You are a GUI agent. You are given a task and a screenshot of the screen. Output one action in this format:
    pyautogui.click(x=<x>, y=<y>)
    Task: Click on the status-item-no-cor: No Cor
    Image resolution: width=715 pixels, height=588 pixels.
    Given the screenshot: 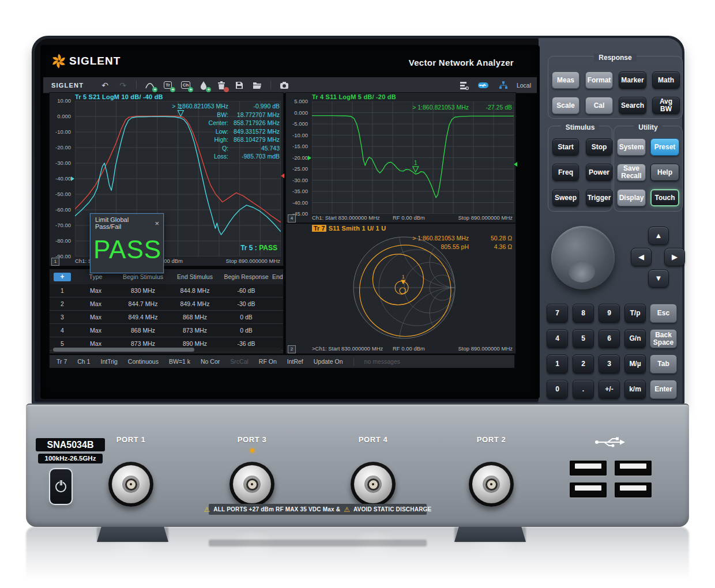 What is the action you would take?
    pyautogui.click(x=210, y=361)
    